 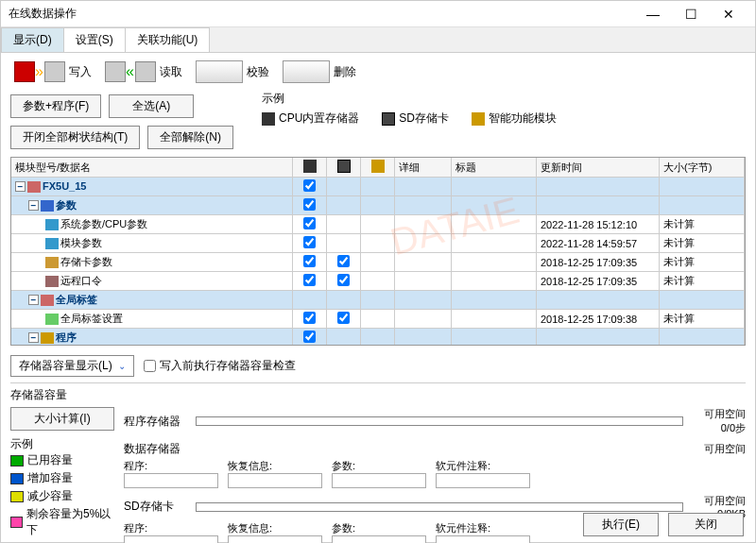 What do you see at coordinates (702, 168) in the screenshot?
I see `col-size: 大小(字节)` at bounding box center [702, 168].